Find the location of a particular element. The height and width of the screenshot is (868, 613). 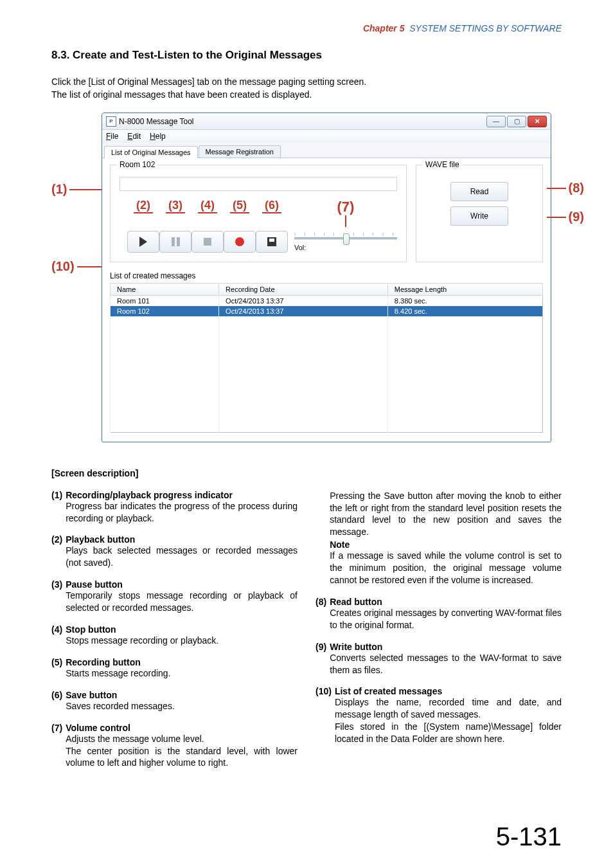

callout-1: (1) is located at coordinates (76, 189).